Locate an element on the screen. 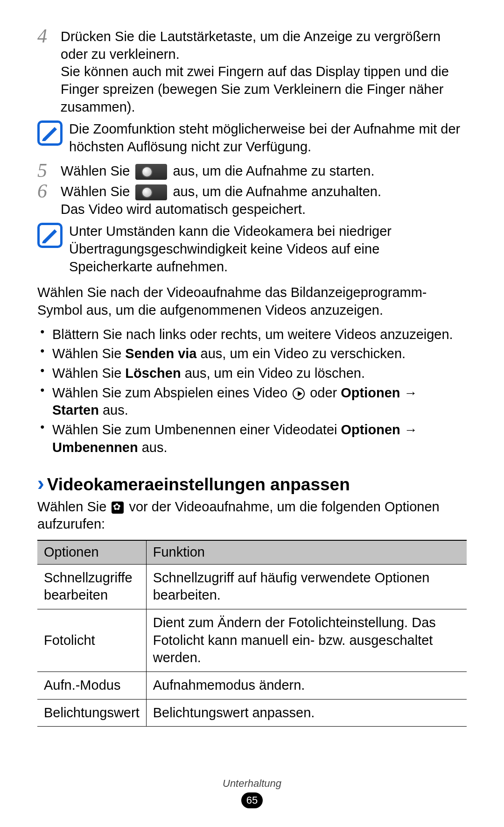  step-6-extra: Das Video wird automatisch gespeichert. is located at coordinates (264, 210).